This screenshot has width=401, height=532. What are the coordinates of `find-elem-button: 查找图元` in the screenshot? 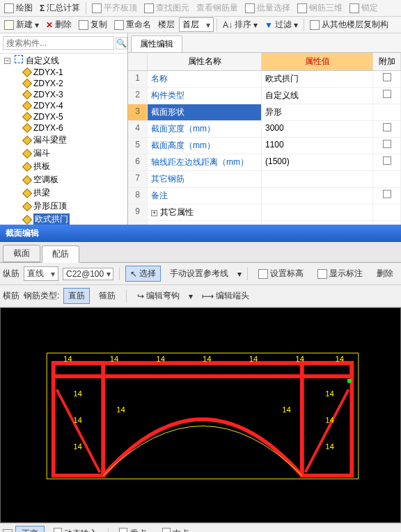 It's located at (167, 8).